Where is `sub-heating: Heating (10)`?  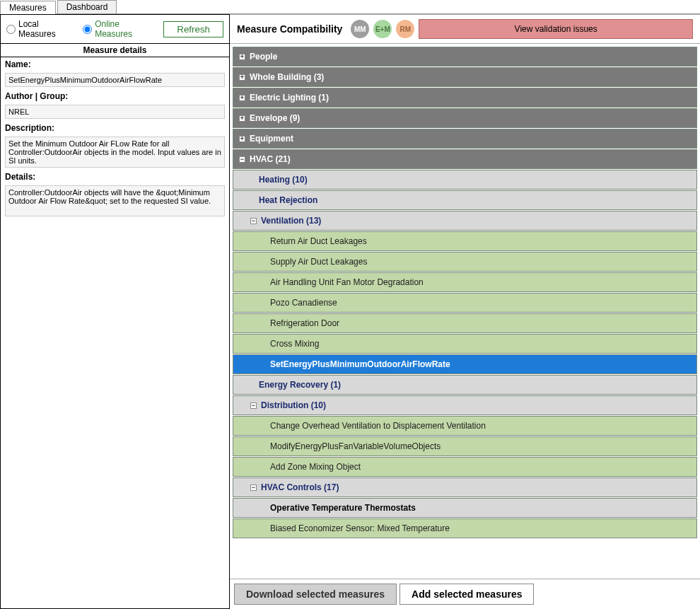 sub-heating: Heating (10) is located at coordinates (465, 180).